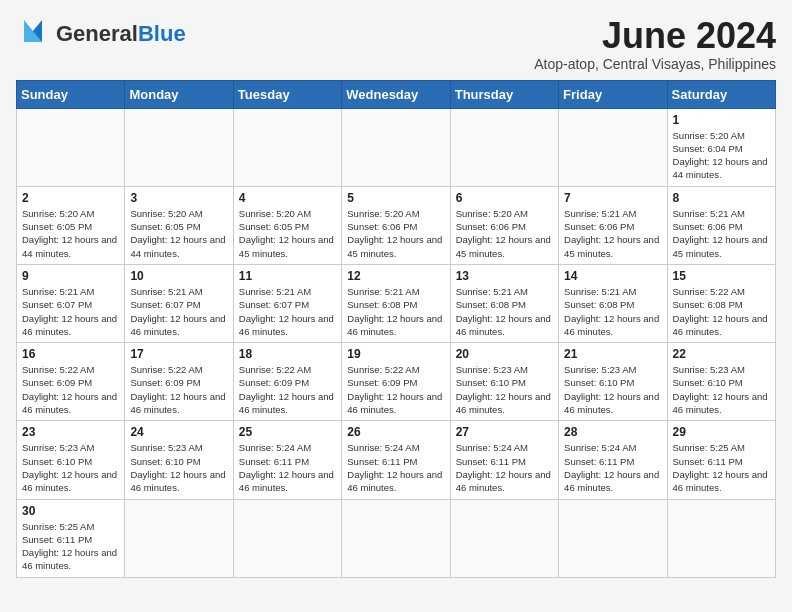  What do you see at coordinates (396, 198) in the screenshot?
I see `day-number: 5` at bounding box center [396, 198].